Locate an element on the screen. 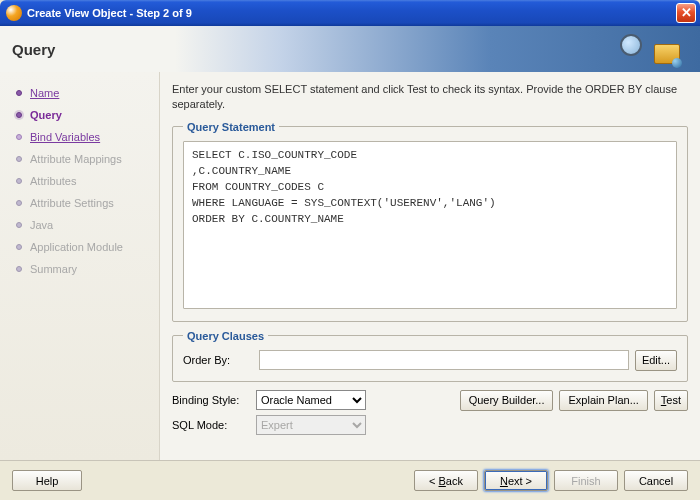 This screenshot has height=500, width=700. nav-item-name: Name is located at coordinates (88, 93).